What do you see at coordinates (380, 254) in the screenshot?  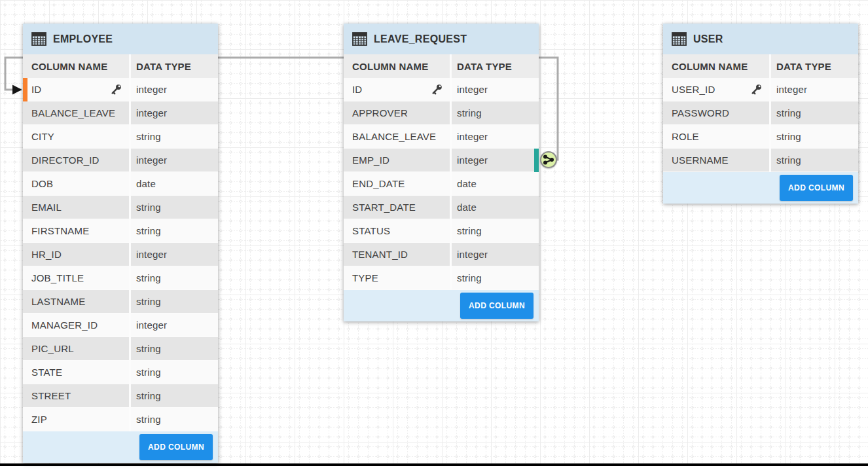 I see `column-name: TENANT_ID` at bounding box center [380, 254].